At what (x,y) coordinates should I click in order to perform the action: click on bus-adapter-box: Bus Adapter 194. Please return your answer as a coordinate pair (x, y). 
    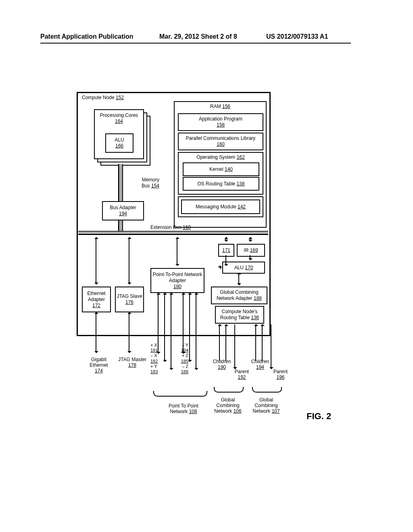
    Looking at the image, I should click on (123, 211).